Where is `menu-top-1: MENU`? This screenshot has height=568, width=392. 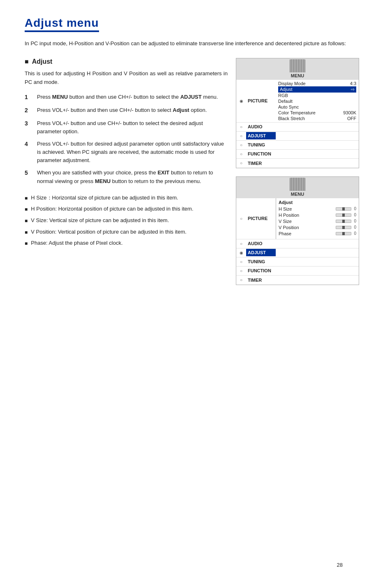
menu-top-1: MENU is located at coordinates (297, 69).